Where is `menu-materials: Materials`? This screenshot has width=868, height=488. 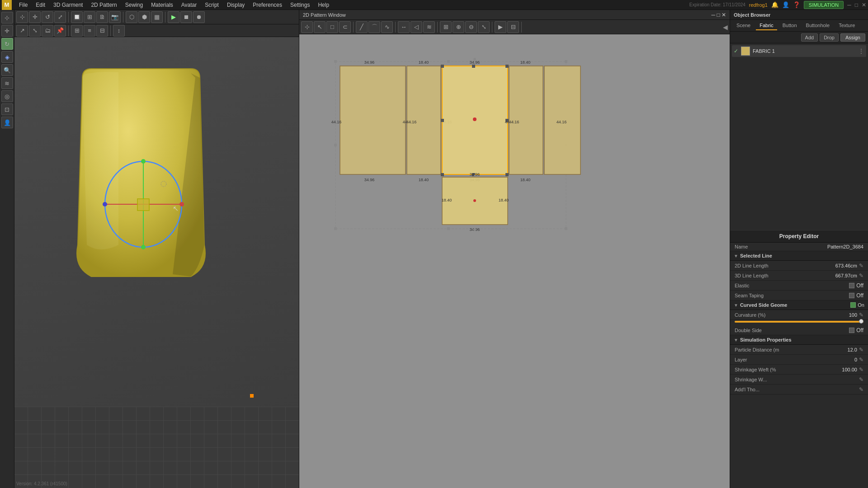 menu-materials: Materials is located at coordinates (162, 5).